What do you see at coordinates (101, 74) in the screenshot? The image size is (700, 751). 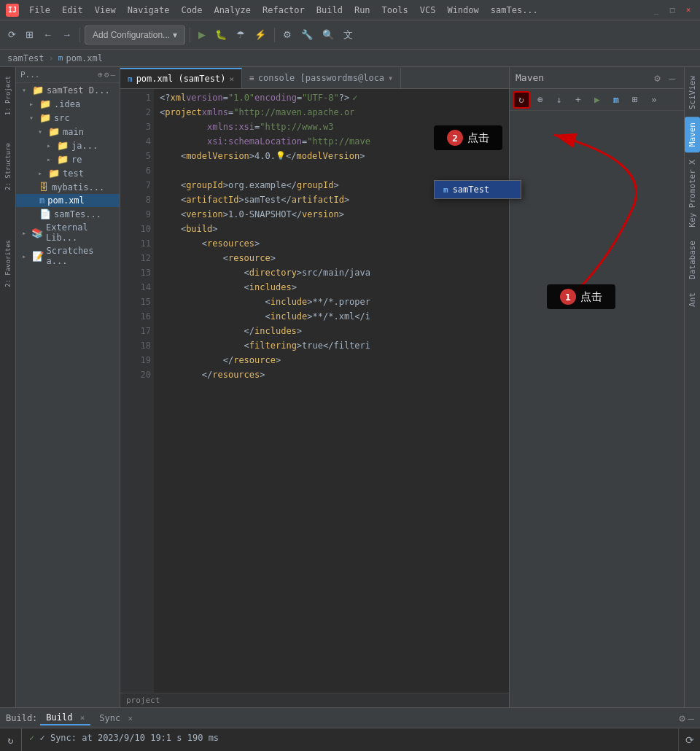 I see `sidebar-btn-1: ⊕` at bounding box center [101, 74].